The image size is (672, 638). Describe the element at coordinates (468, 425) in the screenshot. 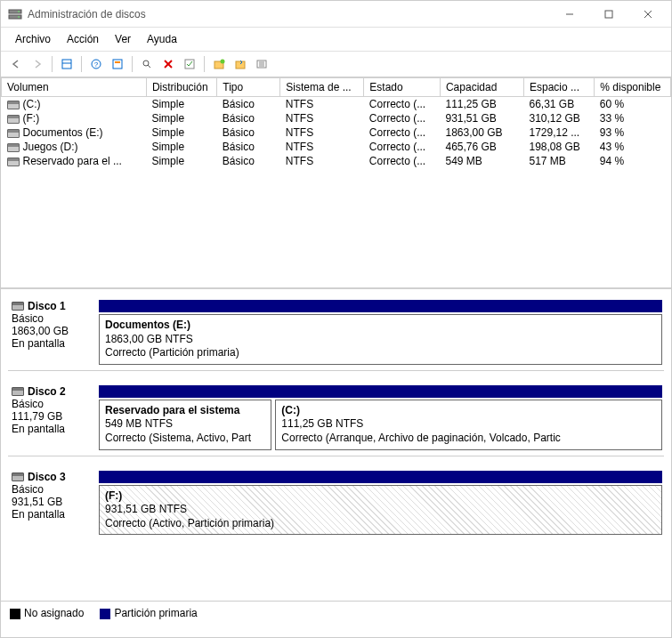

I see `partition-box: (C:)111,25 GB NTFSCorrecto (Arranque, Ar…` at that location.